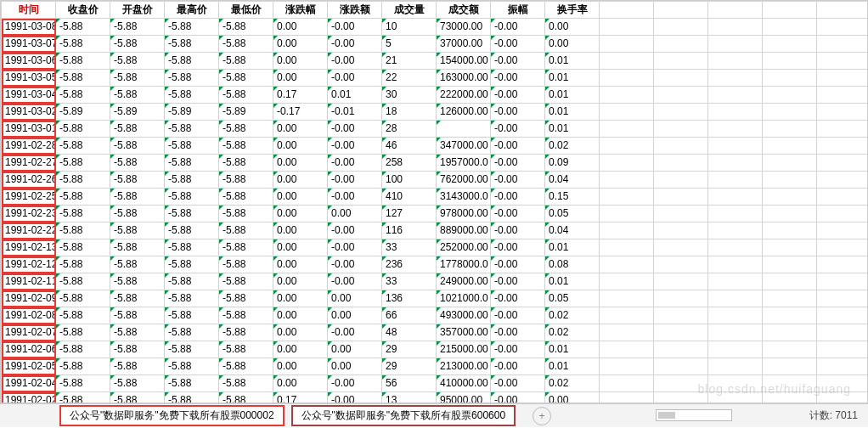  I want to click on data-cell: 0.17, so click(301, 95).